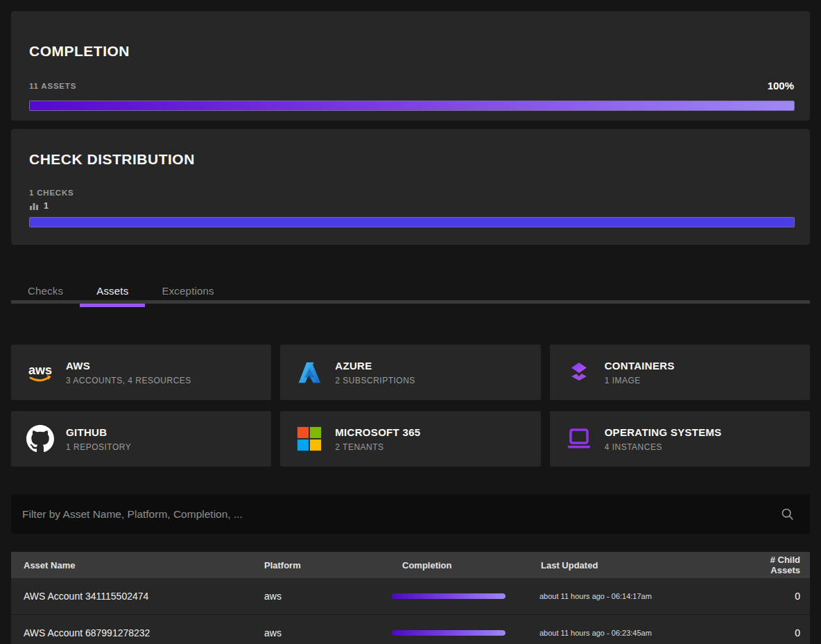 This screenshot has height=644, width=821. Describe the element at coordinates (639, 366) in the screenshot. I see `tile-containers-title: CONTAINERS` at that location.